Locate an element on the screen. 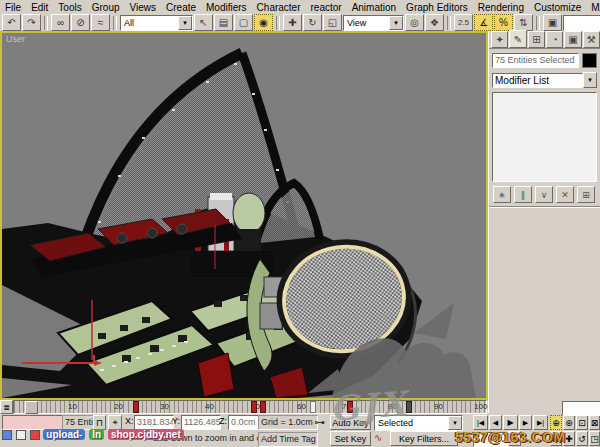  pin-stack-icon: ∗ is located at coordinates (502, 194).